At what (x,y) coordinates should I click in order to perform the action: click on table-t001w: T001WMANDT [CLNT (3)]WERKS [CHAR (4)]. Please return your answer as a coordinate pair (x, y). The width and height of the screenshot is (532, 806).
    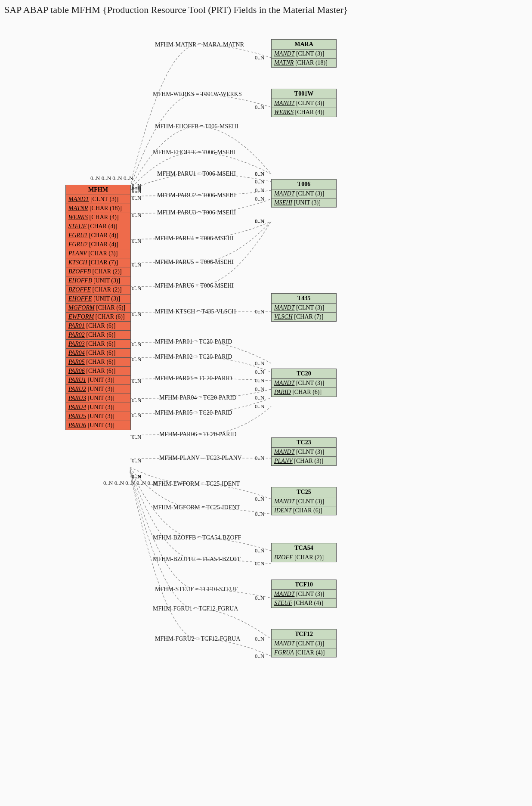
    Looking at the image, I should click on (304, 103).